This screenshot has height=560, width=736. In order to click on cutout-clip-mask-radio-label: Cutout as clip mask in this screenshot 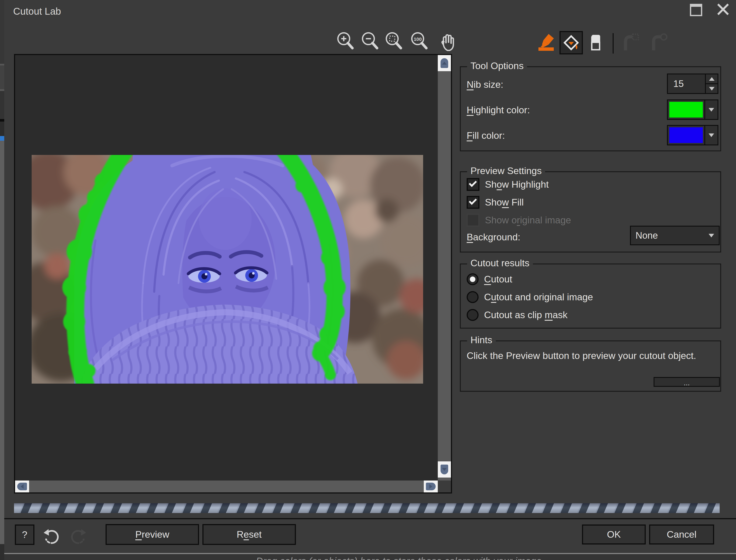, I will do `click(526, 315)`.